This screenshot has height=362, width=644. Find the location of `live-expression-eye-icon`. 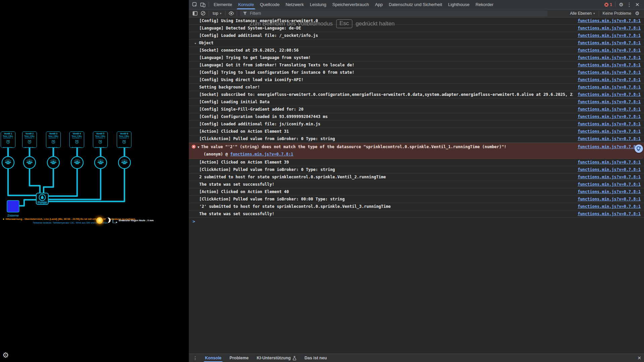

live-expression-eye-icon is located at coordinates (231, 13).